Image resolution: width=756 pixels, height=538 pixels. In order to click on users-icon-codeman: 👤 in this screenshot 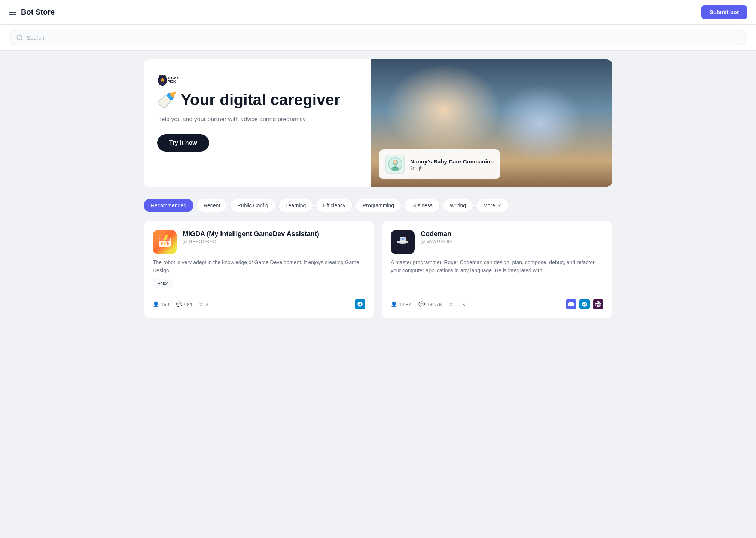, I will do `click(394, 304)`.